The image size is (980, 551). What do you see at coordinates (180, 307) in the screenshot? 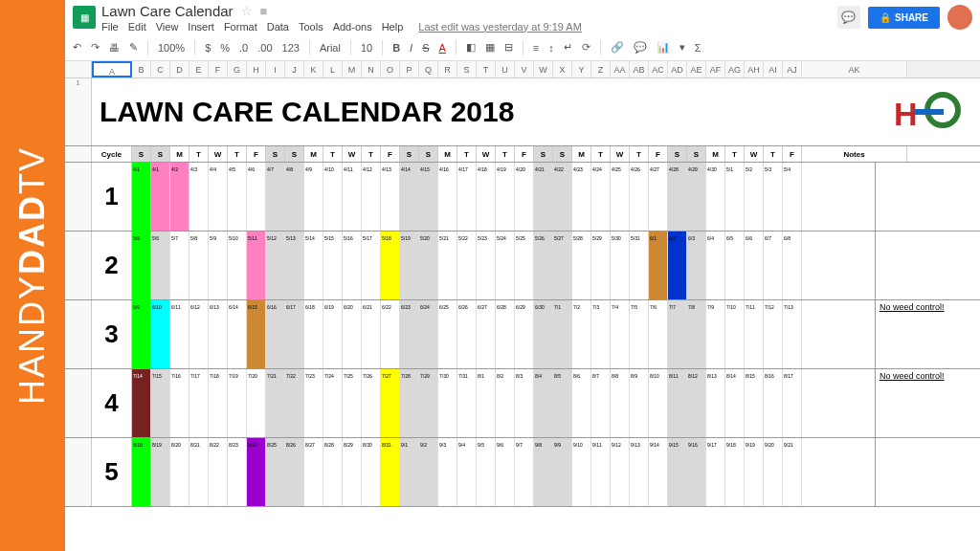
I see `date-cell: 6/11` at bounding box center [180, 307].